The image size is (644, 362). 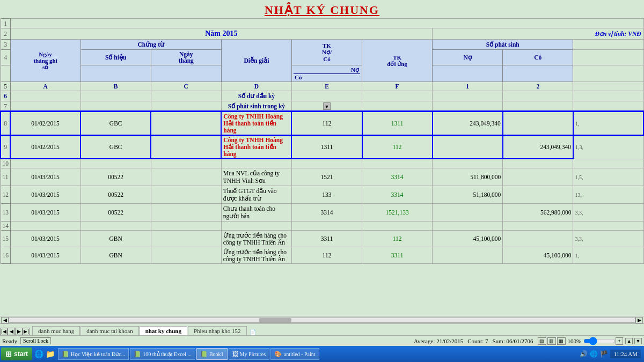 What do you see at coordinates (538, 123) in the screenshot?
I see `row8-co` at bounding box center [538, 123].